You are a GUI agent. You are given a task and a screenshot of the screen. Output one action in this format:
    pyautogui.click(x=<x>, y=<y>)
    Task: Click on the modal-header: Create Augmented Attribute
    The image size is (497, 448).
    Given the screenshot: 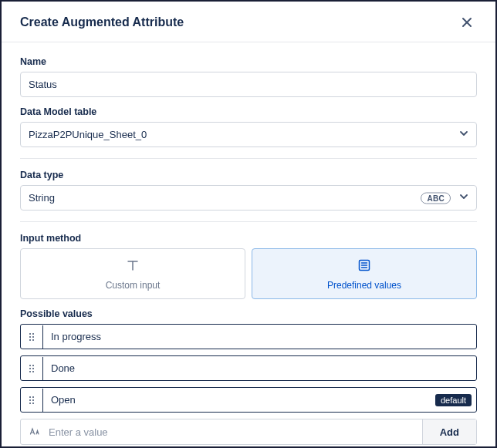 What is the action you would take?
    pyautogui.click(x=248, y=22)
    